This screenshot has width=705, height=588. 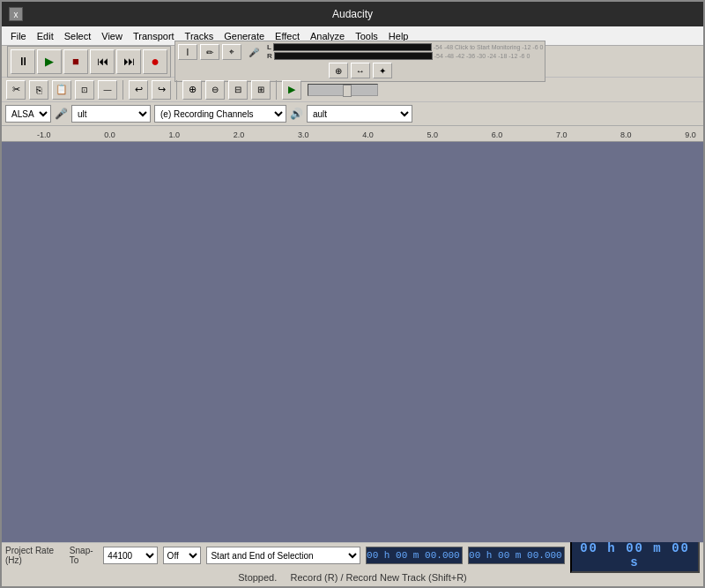 What do you see at coordinates (270, 48) in the screenshot?
I see `left-label: L` at bounding box center [270, 48].